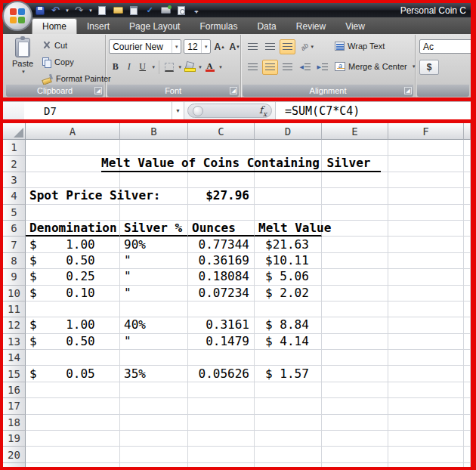 The height and width of the screenshot is (470, 476). What do you see at coordinates (73, 423) in the screenshot?
I see `cell-A18` at bounding box center [73, 423].